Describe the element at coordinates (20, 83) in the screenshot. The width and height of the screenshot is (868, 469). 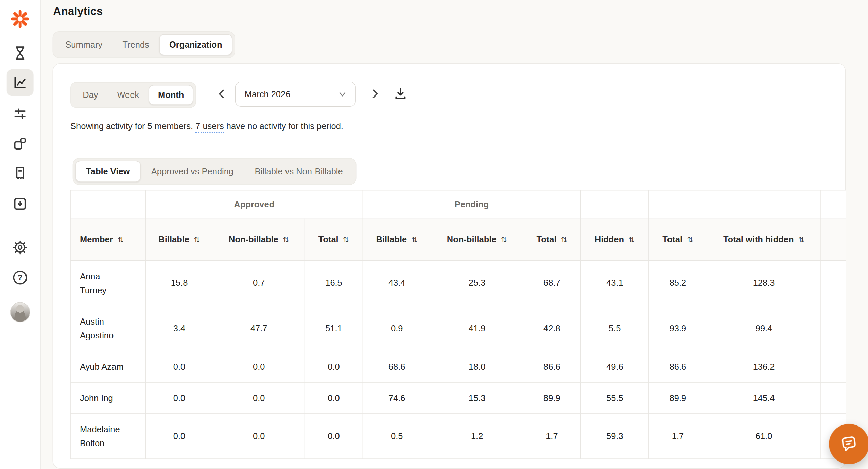
I see `line-chart-icon` at that location.